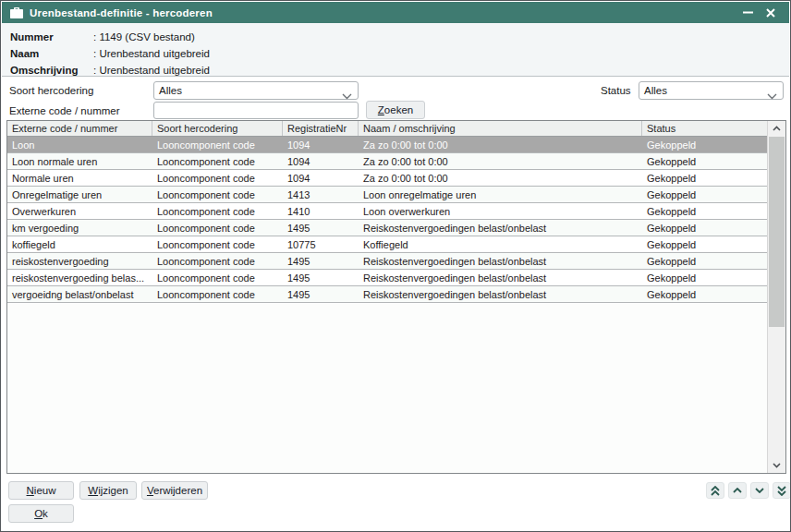  Describe the element at coordinates (776, 466) in the screenshot. I see `scrollbar-down-icon` at that location.